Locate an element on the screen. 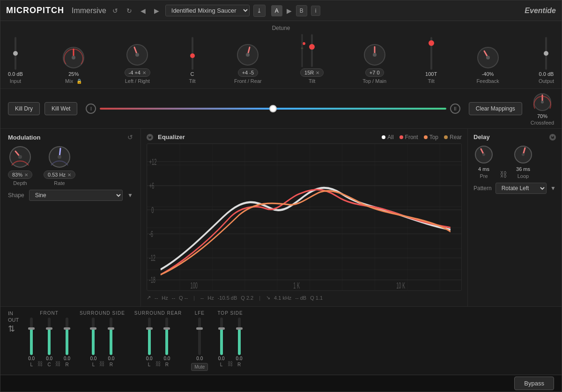  output-label: Output is located at coordinates (546, 81).